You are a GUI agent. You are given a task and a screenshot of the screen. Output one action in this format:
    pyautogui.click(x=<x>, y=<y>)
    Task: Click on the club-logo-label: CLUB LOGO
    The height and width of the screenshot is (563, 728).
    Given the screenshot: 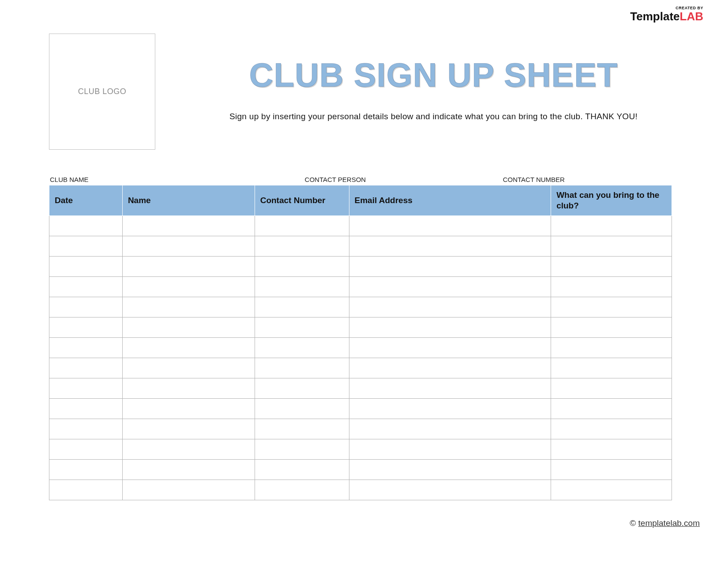 What is the action you would take?
    pyautogui.click(x=102, y=92)
    